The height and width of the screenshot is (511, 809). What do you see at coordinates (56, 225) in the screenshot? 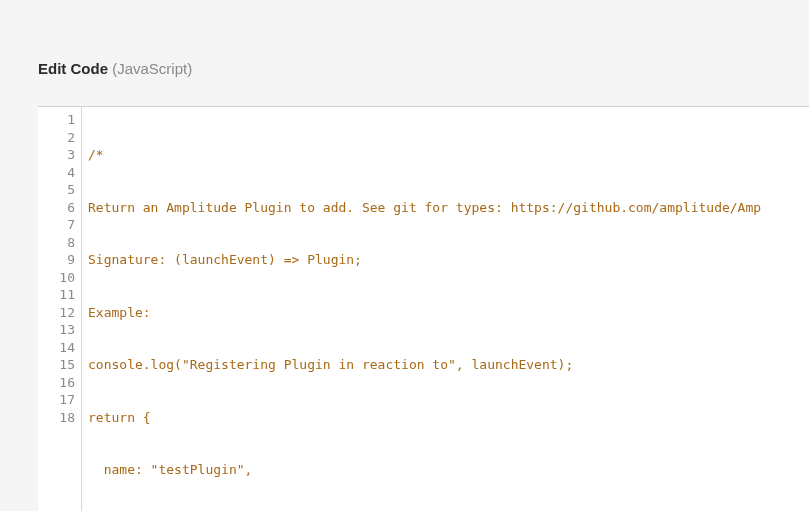
I see `line-number: 7` at bounding box center [56, 225].